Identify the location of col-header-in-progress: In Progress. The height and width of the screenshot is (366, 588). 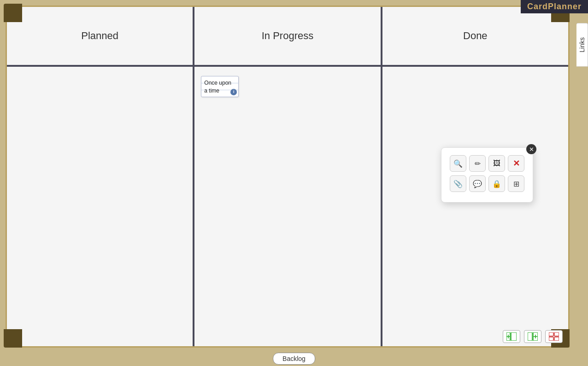
(288, 36).